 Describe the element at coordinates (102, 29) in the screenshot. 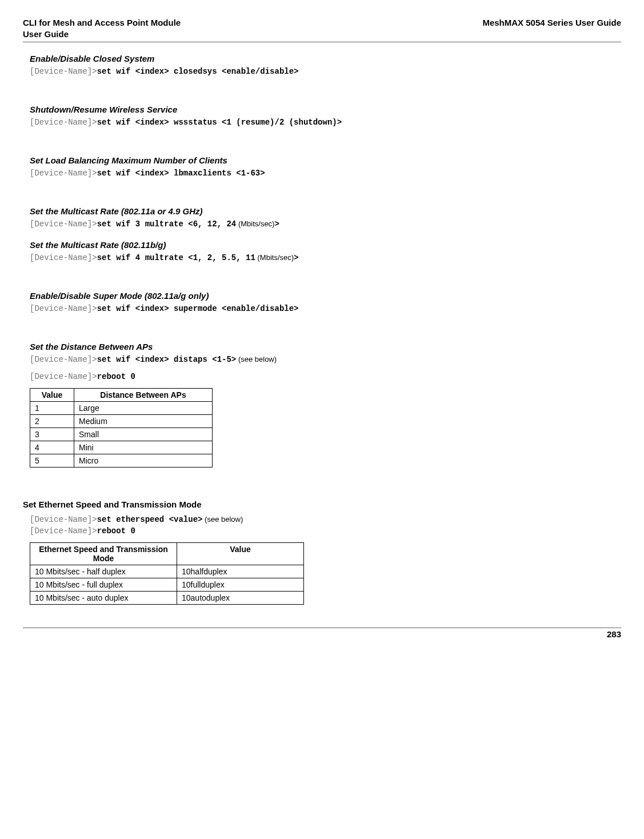

I see `header-left: CLI for Mesh and Access Point Module Use…` at that location.